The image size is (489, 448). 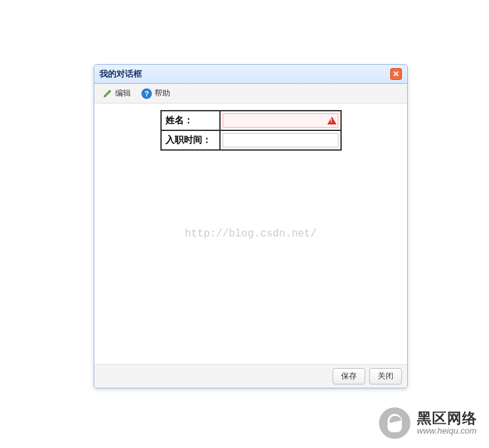 What do you see at coordinates (120, 74) in the screenshot?
I see `dialog-title: 我的对话框` at bounding box center [120, 74].